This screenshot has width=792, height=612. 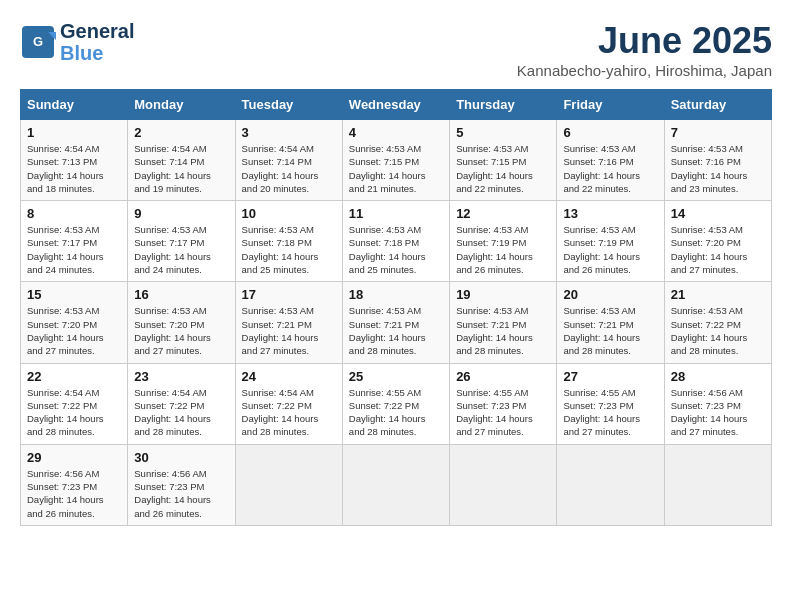 What do you see at coordinates (503, 214) in the screenshot?
I see `day-number: 12` at bounding box center [503, 214].